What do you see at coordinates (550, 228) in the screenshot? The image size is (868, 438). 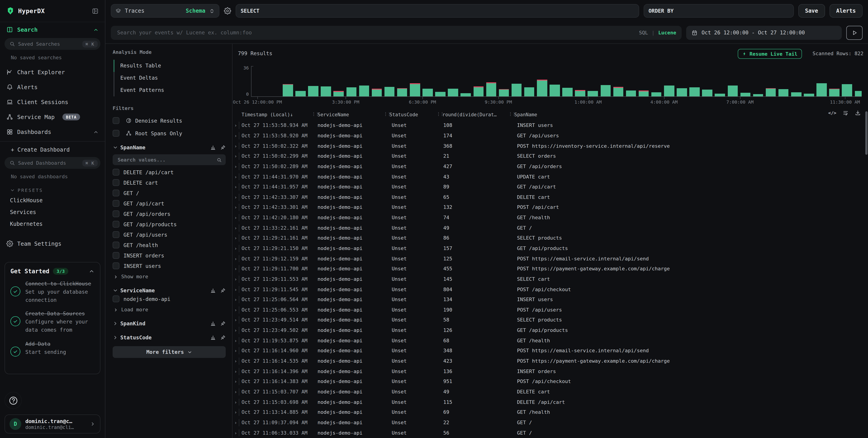 I see `table-row: ›Oct 27 11:33:22.161 AMnodejs-demo-apiUn…` at bounding box center [550, 228].